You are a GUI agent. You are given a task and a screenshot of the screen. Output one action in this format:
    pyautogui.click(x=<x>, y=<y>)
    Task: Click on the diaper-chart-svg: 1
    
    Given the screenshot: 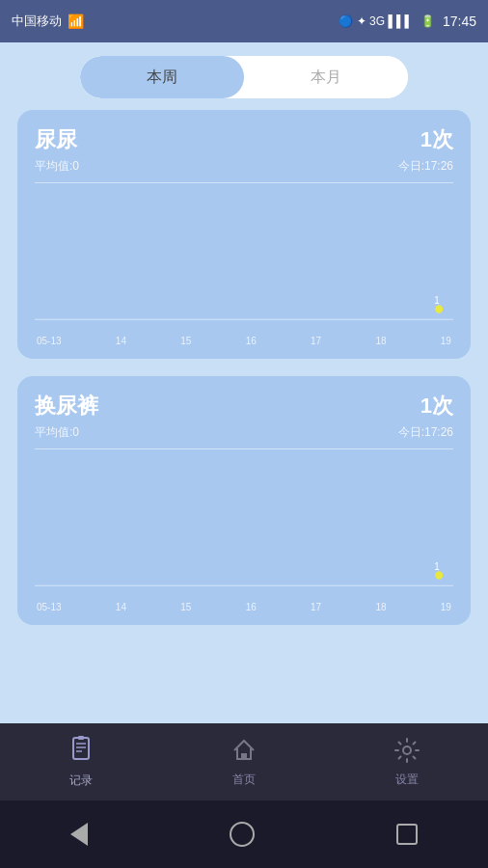 What is the action you would take?
    pyautogui.click(x=244, y=529)
    